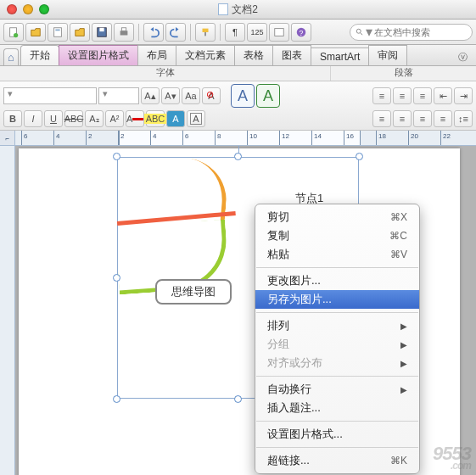  What do you see at coordinates (74, 119) in the screenshot?
I see `strikethrough-button: ABC` at bounding box center [74, 119].